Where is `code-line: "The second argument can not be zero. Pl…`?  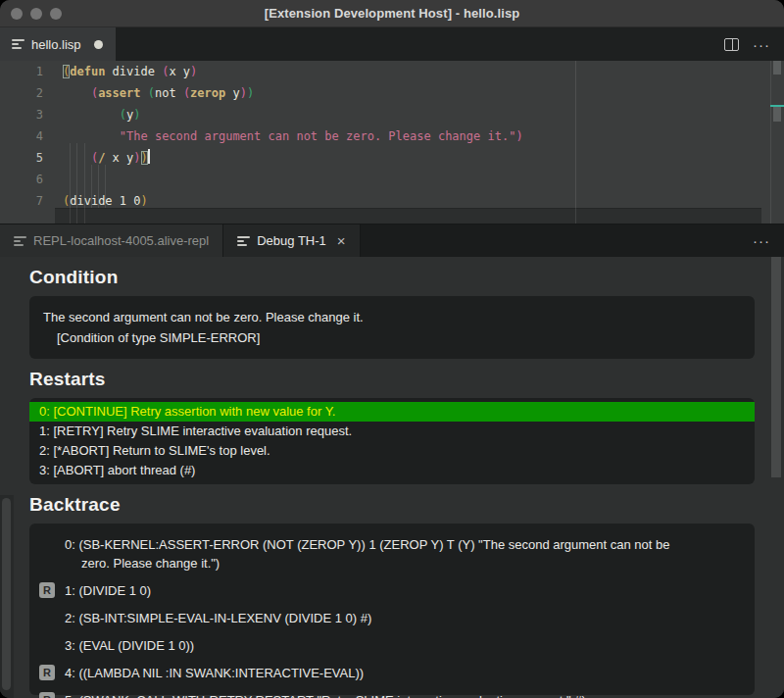
code-line: "The second argument can not be zero. Pl… is located at coordinates (414, 136).